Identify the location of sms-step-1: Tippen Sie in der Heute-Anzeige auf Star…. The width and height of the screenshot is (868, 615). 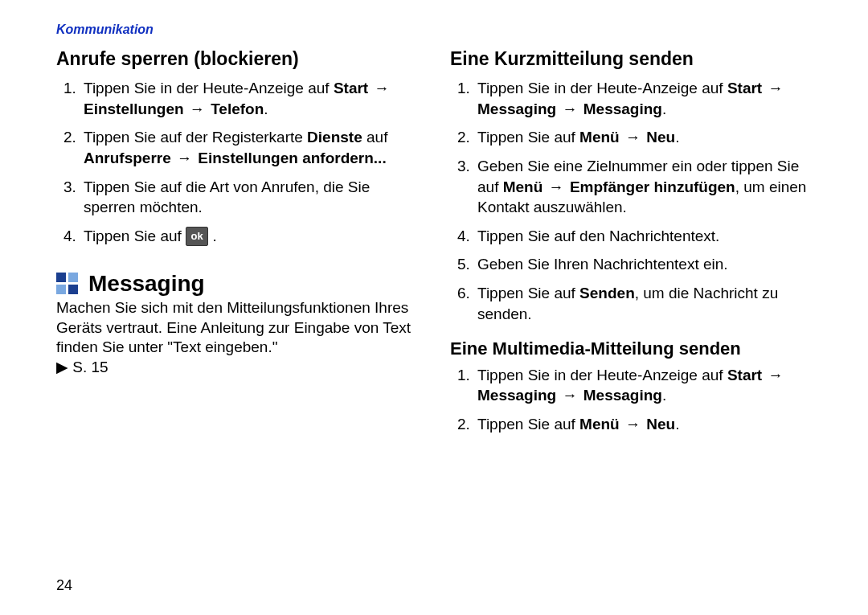
(643, 98).